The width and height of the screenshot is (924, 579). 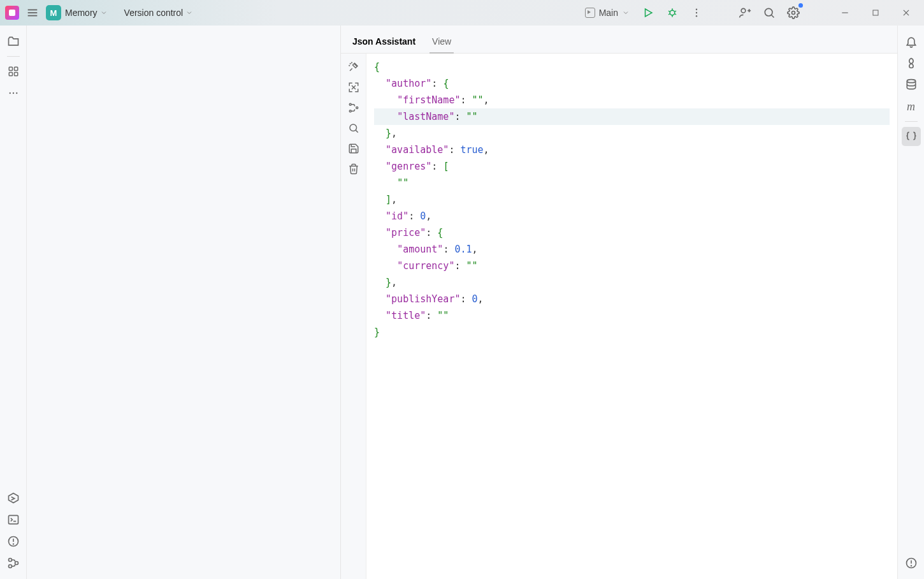 What do you see at coordinates (911, 85) in the screenshot?
I see `database-tool-button` at bounding box center [911, 85].